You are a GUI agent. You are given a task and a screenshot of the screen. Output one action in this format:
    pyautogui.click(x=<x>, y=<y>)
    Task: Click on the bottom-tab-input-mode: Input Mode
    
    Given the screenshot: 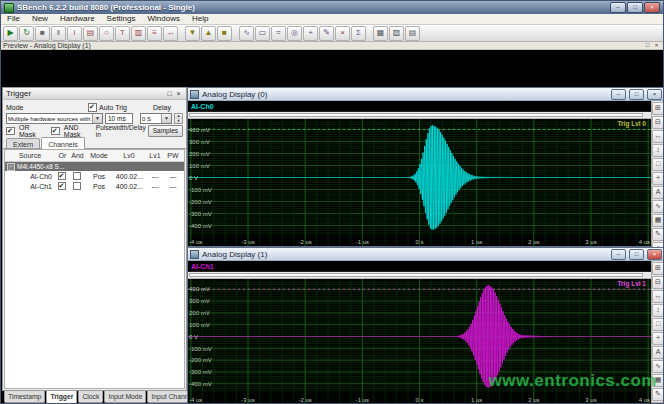 What is the action you would take?
    pyautogui.click(x=125, y=397)
    